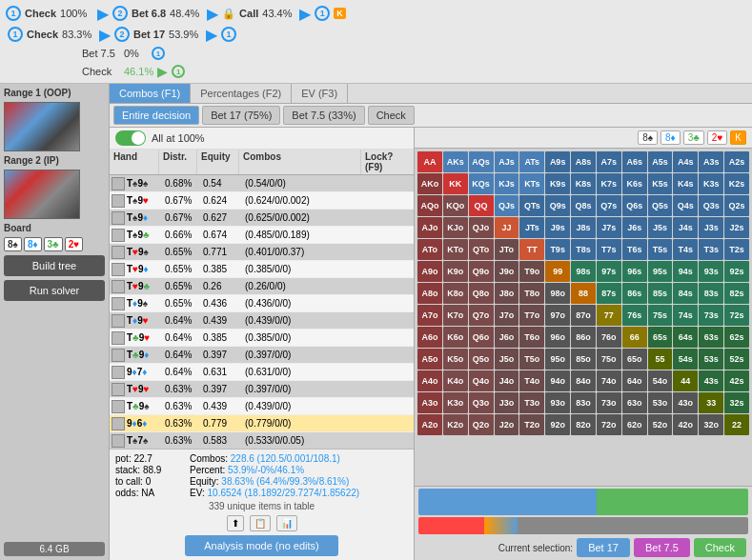 The image size is (752, 560). Describe the element at coordinates (685, 228) in the screenshot. I see `matrix-cell: J4s` at that location.